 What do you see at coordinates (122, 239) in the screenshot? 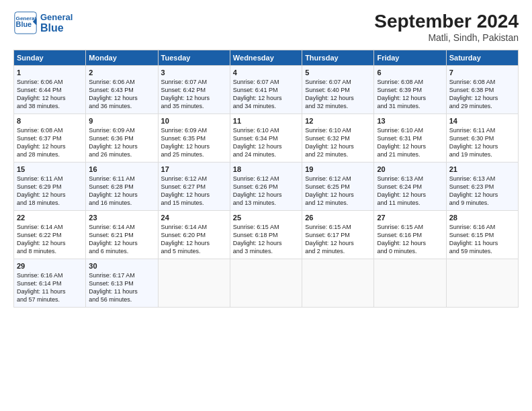
I see `cell-info: Sunrise: 6:14 AMSunset: 6:21 PMDaylight:…` at bounding box center [122, 239].